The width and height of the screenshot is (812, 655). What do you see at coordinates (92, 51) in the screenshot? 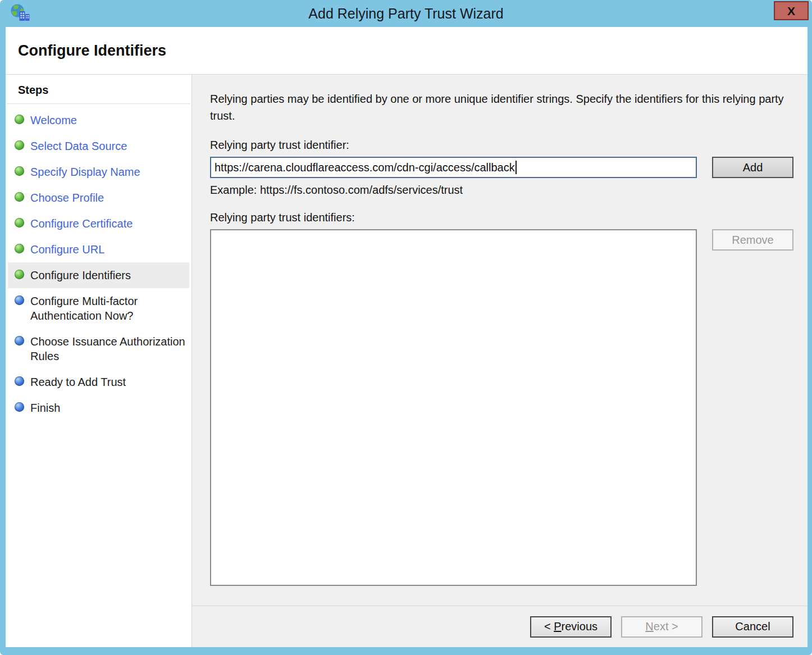
I see `page-title: Configure Identifiers` at bounding box center [92, 51].